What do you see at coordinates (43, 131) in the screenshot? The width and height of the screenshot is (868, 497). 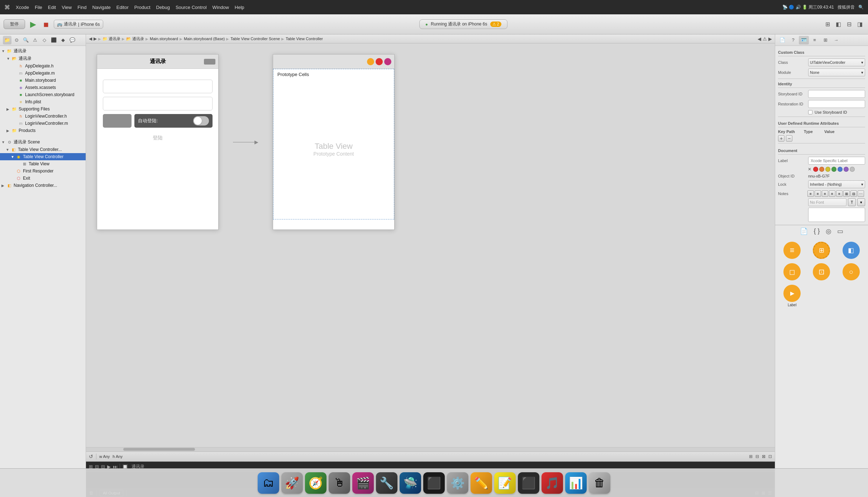 I see `products-group: ▶ 📁 Products` at bounding box center [43, 131].